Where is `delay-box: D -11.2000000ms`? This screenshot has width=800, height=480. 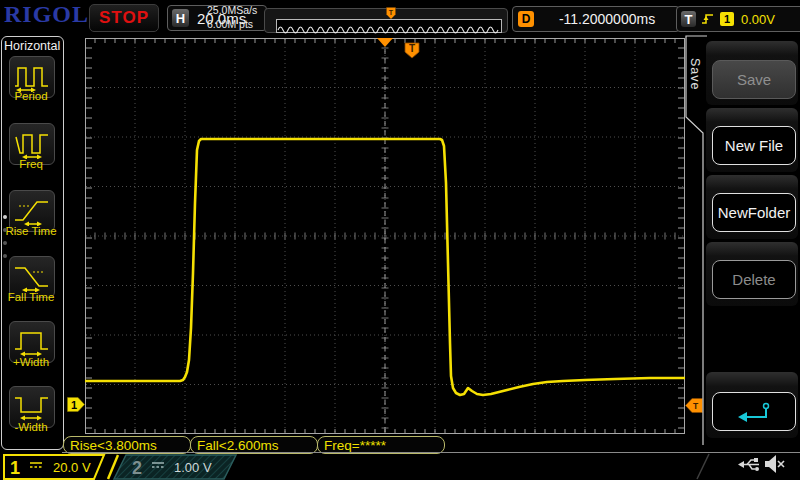 delay-box: D -11.2000000ms is located at coordinates (596, 19).